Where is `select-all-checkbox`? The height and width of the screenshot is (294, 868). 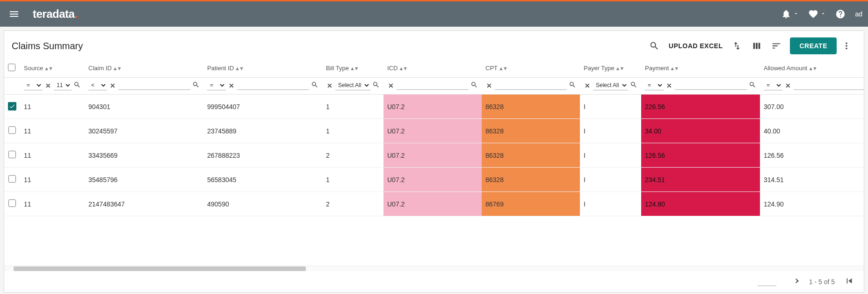 select-all-checkbox is located at coordinates (12, 67).